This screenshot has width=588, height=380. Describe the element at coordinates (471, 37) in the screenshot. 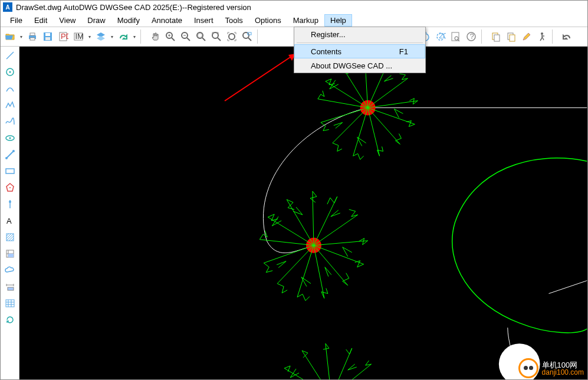

I see `help-button: ?` at that location.